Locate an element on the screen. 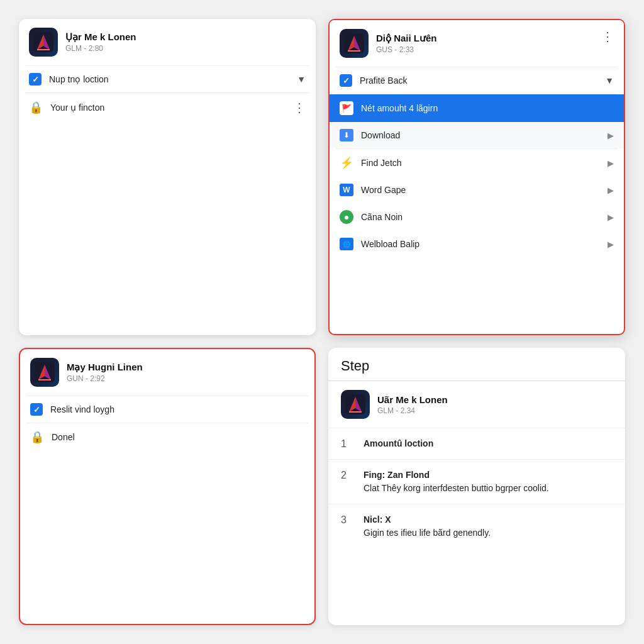 The width and height of the screenshot is (644, 644). menu-item-welbload: 🌐 Welbload Balip ▶ is located at coordinates (477, 244).